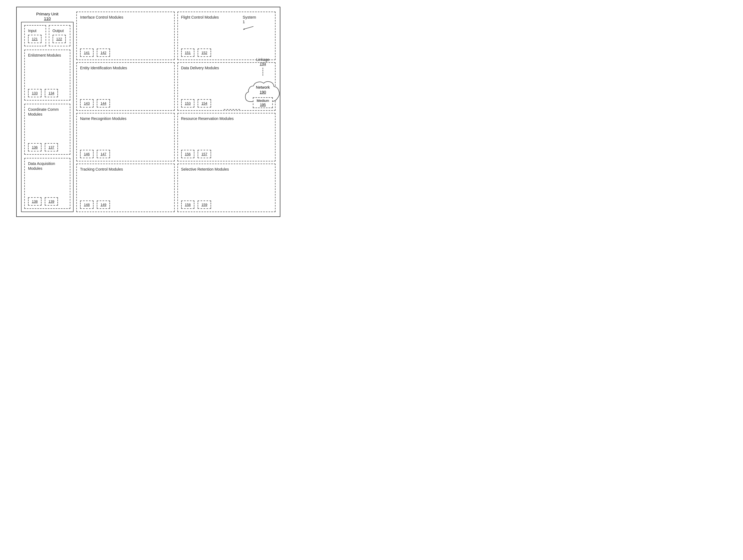 This screenshot has width=743, height=560. Describe the element at coordinates (47, 112) in the screenshot. I see `primary-unit-container: Primary Unit 110 Input 121` at that location.